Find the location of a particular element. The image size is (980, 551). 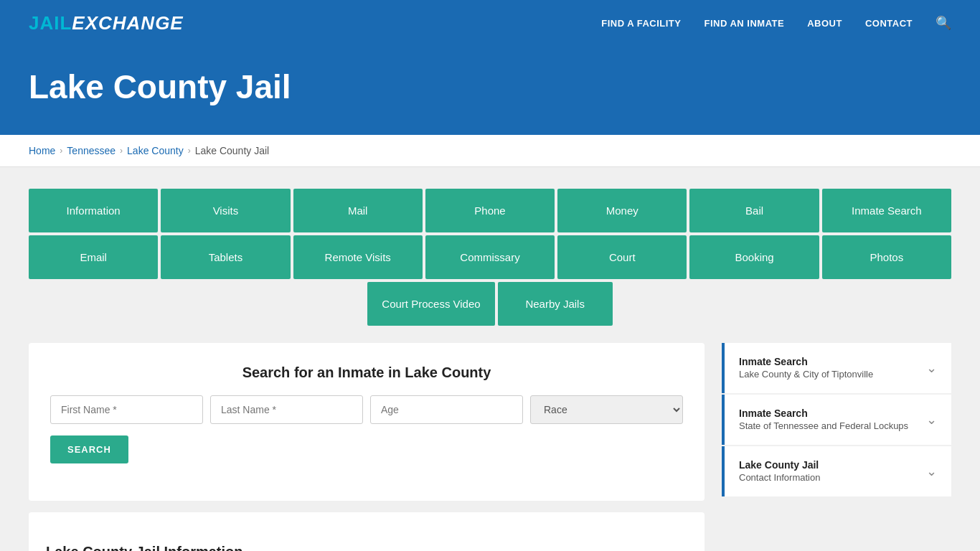

nav-item-inmate: FIND AN INMATE is located at coordinates (744, 23).